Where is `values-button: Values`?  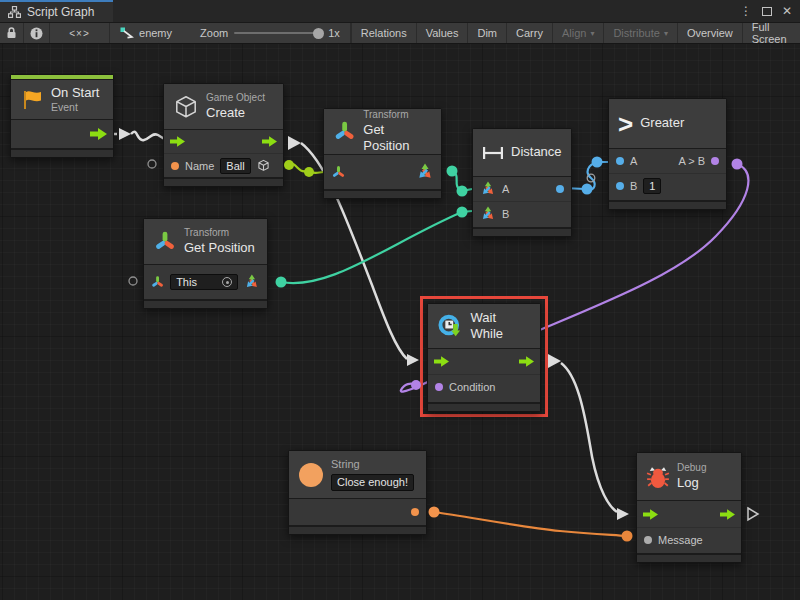
values-button: Values is located at coordinates (442, 33).